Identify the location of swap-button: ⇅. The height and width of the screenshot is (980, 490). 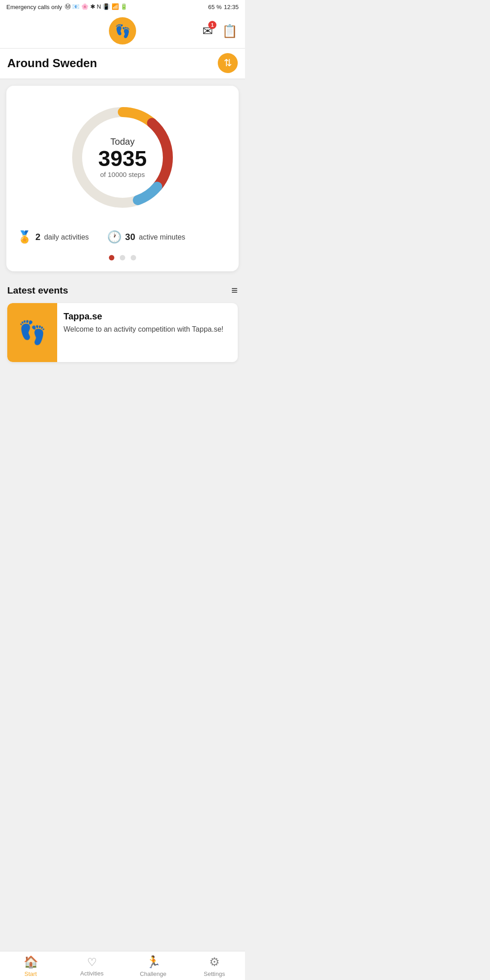
(228, 63).